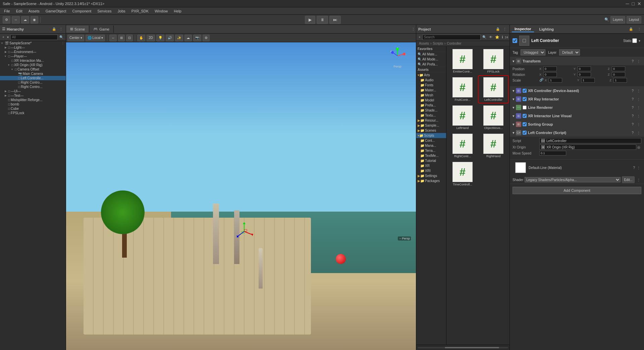 The width and height of the screenshot is (644, 350). I want to click on tree-all-models: 🔍 All Mode..., so click(431, 59).